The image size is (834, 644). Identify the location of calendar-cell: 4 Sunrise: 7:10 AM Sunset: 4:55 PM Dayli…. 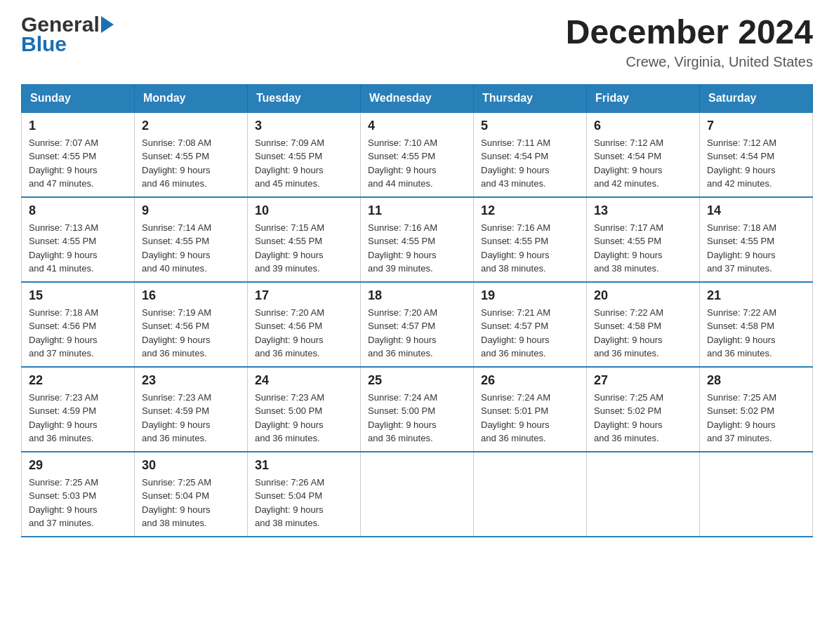
(417, 154).